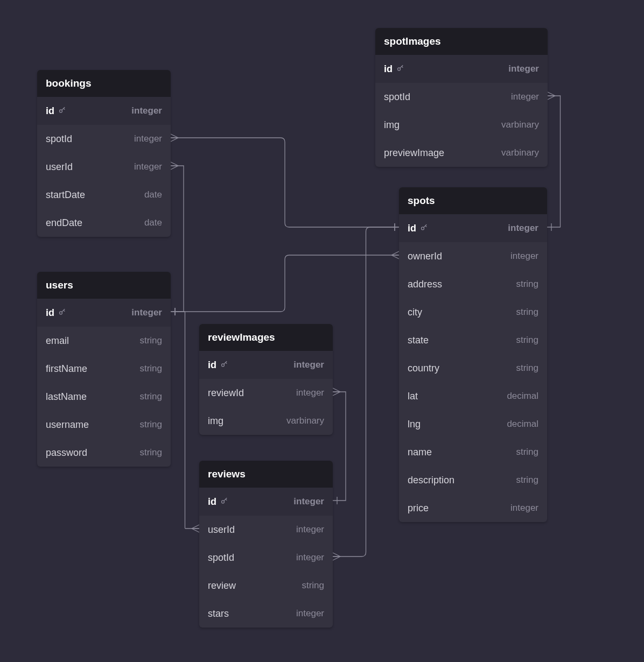  Describe the element at coordinates (418, 340) in the screenshot. I see `column-name: state` at that location.